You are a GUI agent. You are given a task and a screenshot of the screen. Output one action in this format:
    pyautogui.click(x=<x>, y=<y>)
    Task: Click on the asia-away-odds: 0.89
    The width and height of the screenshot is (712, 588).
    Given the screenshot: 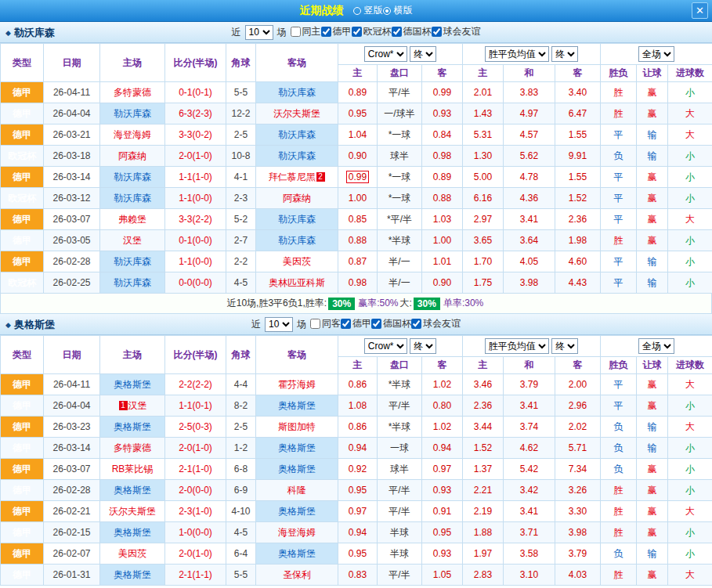 What is the action you would take?
    pyautogui.click(x=443, y=177)
    